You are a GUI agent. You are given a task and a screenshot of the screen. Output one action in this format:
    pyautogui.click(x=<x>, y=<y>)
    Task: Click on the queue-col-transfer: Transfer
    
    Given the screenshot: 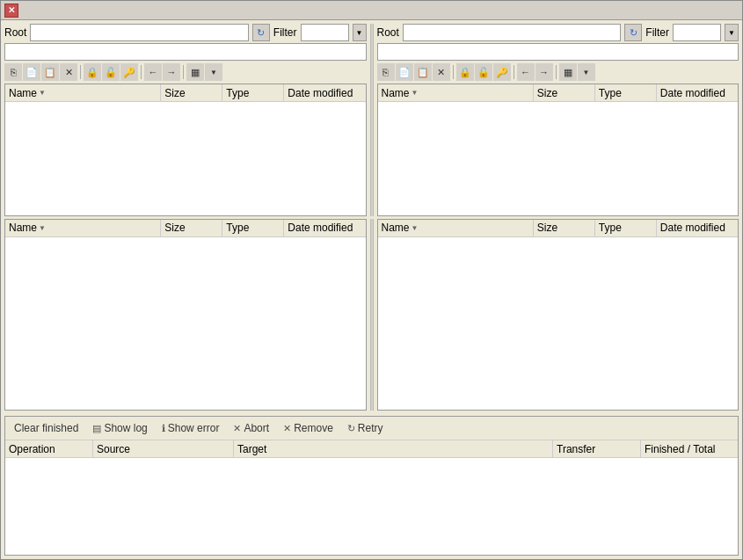 What is the action you would take?
    pyautogui.click(x=597, y=448)
    